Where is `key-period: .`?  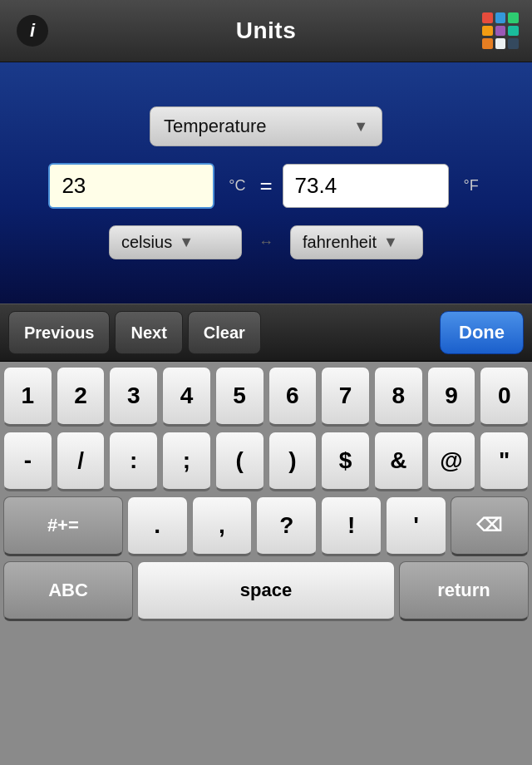 key-period: . is located at coordinates (158, 526).